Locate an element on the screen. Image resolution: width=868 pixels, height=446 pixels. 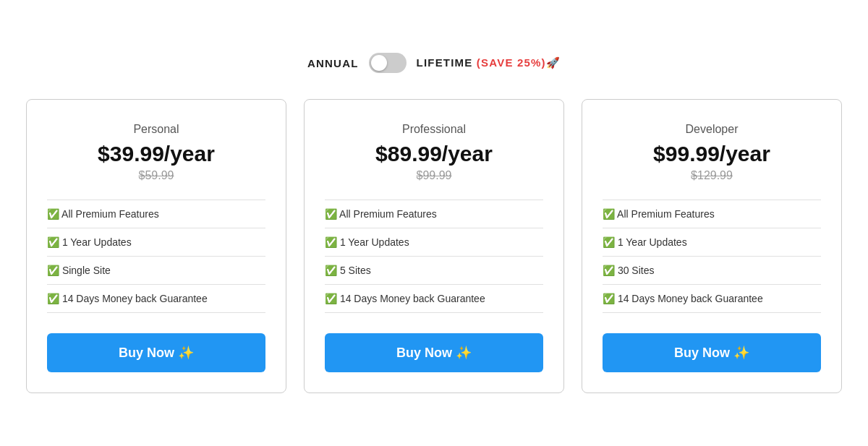
plan-price-personal: $39.99/year is located at coordinates (156, 154).